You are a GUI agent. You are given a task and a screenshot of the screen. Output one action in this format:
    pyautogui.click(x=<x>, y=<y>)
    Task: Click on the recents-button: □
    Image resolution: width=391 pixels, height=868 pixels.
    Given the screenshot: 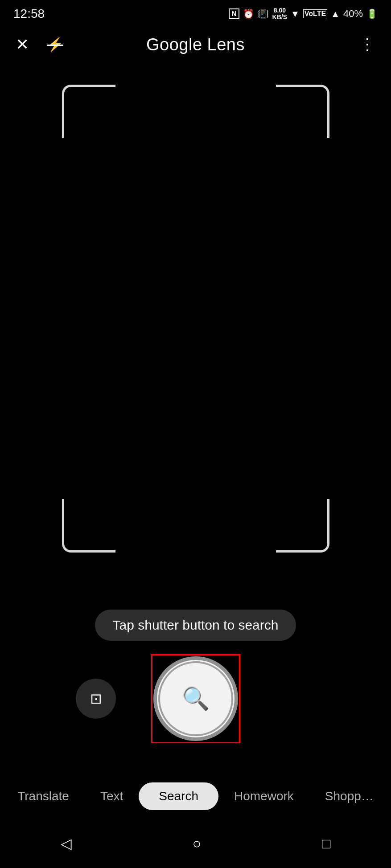 What is the action you would take?
    pyautogui.click(x=326, y=844)
    